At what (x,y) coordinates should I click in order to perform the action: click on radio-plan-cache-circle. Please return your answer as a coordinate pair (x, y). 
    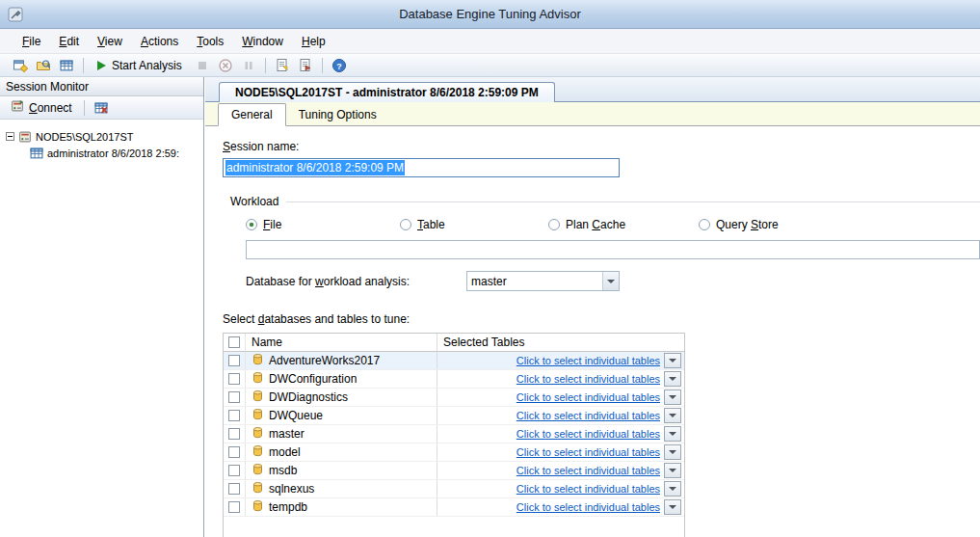
    Looking at the image, I should click on (554, 225).